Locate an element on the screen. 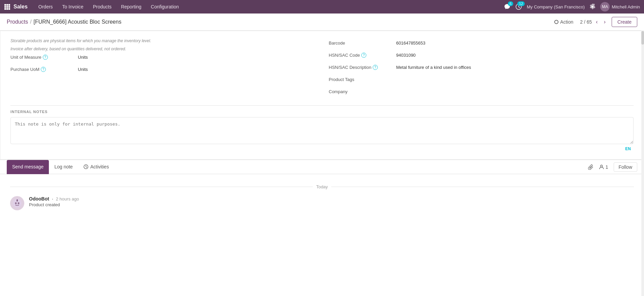 The width and height of the screenshot is (644, 296). message-author: OdooBot is located at coordinates (39, 199).